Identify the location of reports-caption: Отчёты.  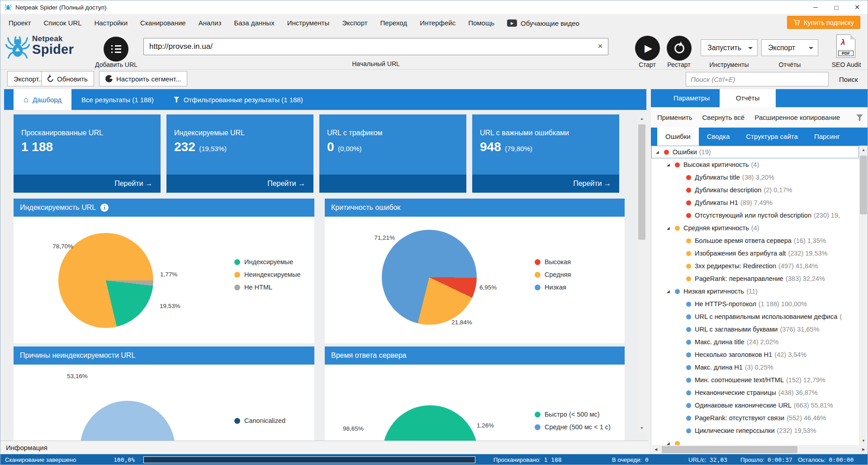
(790, 65).